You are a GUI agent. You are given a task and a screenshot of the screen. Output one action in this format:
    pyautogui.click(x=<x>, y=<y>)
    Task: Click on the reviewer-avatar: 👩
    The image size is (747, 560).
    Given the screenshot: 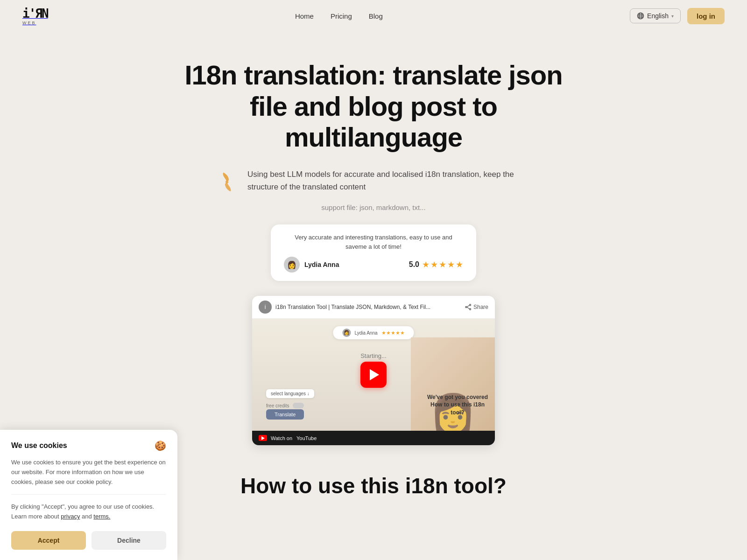 What is the action you would take?
    pyautogui.click(x=292, y=265)
    